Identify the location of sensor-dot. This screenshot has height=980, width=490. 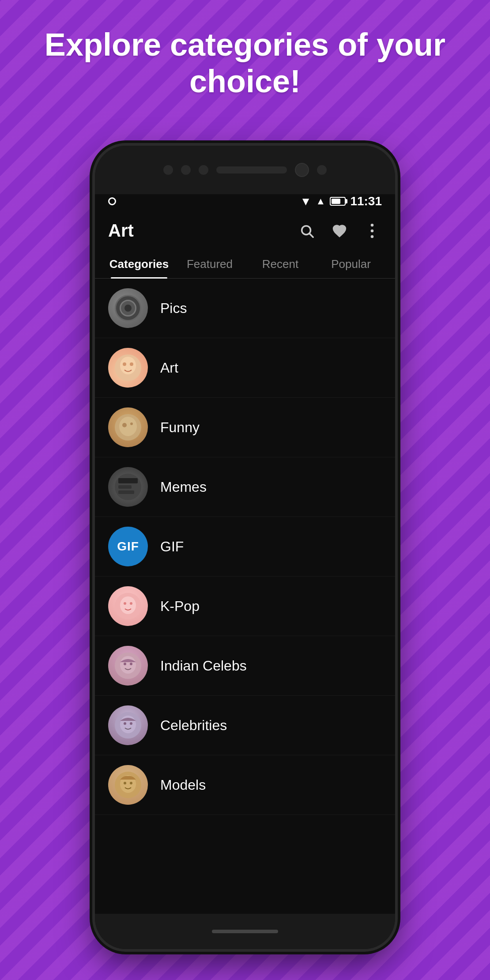
(168, 170).